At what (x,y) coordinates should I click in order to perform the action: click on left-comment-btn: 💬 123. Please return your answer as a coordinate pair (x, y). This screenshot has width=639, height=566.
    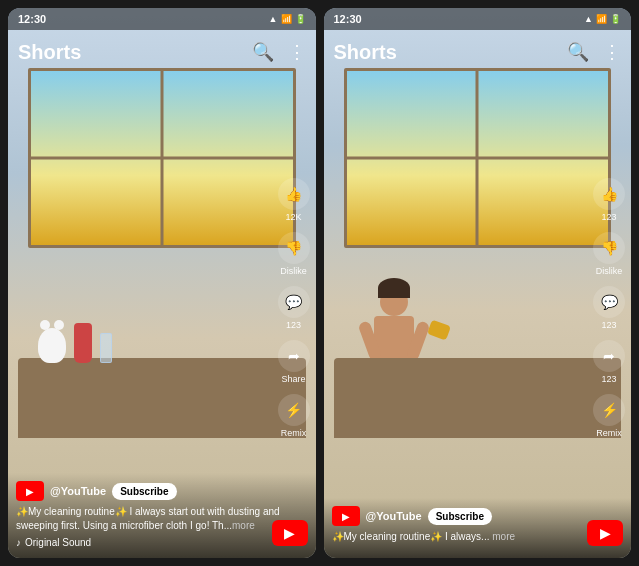
    Looking at the image, I should click on (294, 308).